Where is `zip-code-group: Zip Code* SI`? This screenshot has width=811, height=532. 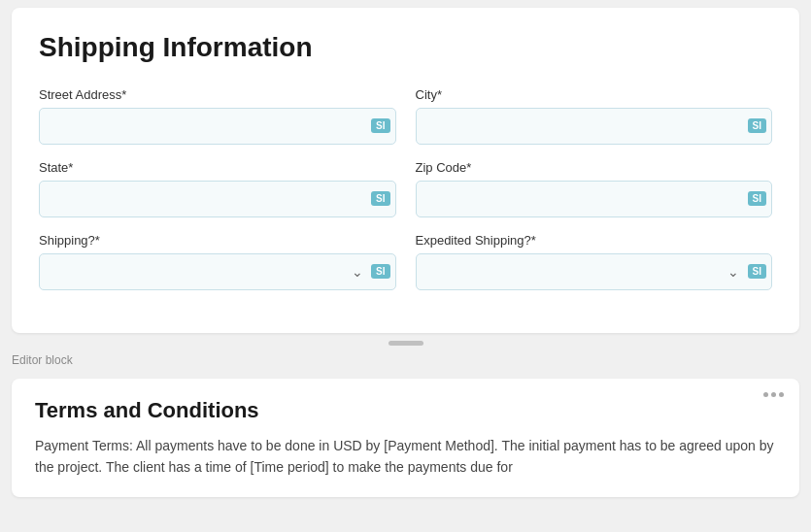
zip-code-group: Zip Code* SI is located at coordinates (594, 188).